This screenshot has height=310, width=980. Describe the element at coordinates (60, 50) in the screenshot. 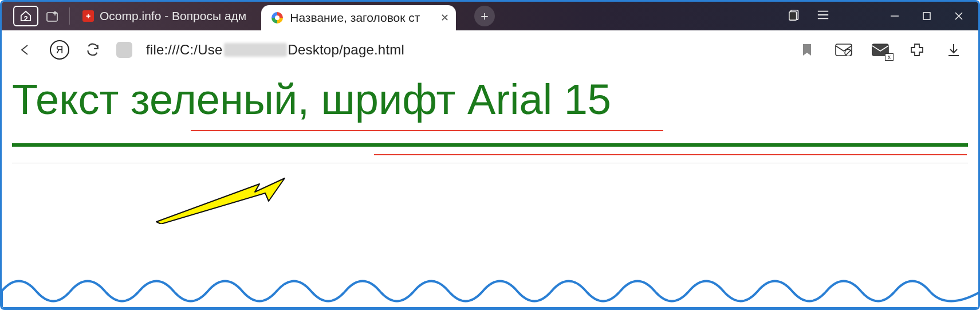

I see `search-engine-icon: Я` at that location.